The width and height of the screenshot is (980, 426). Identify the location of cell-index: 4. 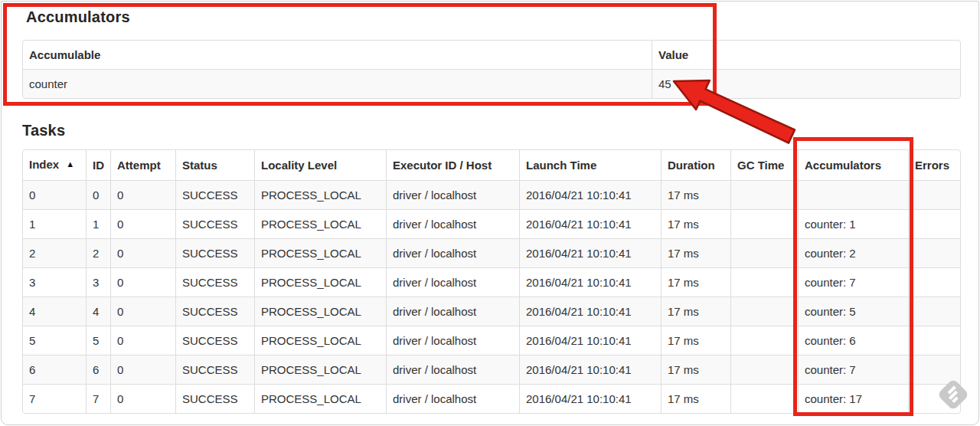
(54, 311).